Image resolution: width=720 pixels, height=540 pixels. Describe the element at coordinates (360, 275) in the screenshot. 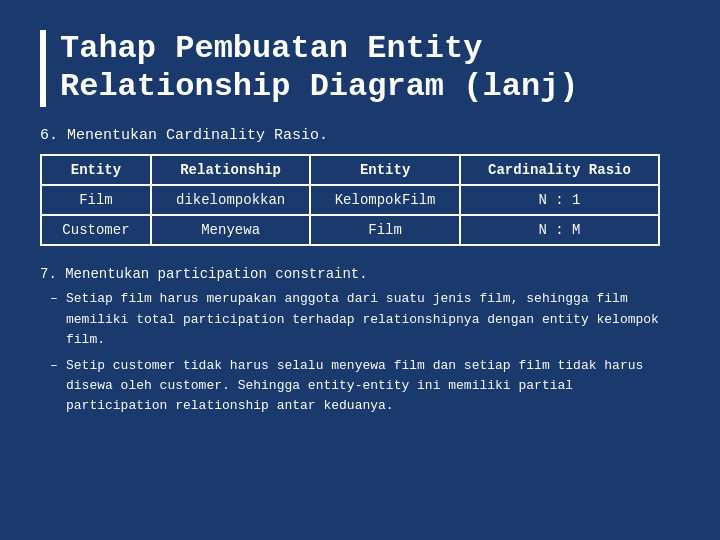

I see `section7-title: 7. Menentukan participation constraint.` at that location.